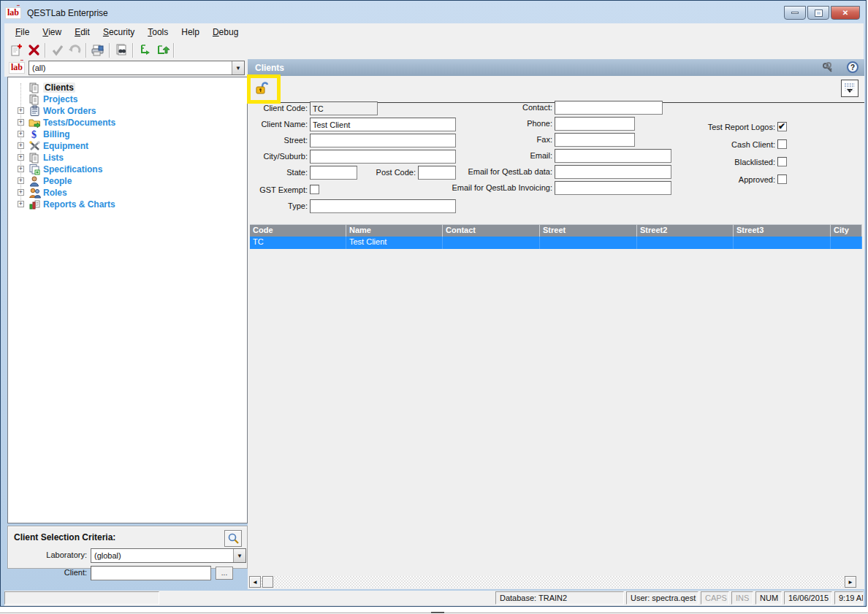 The height and width of the screenshot is (614, 868). Describe the element at coordinates (224, 573) in the screenshot. I see `browse-ellipsis-button: ...` at that location.